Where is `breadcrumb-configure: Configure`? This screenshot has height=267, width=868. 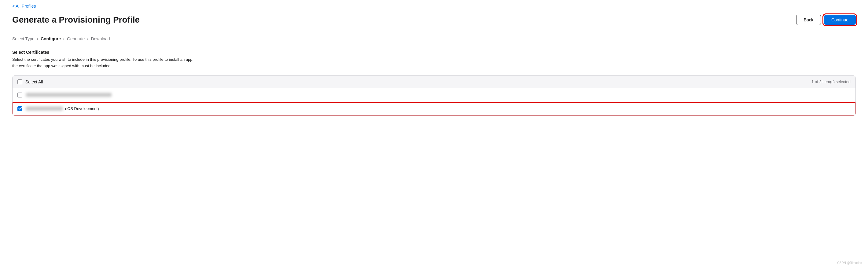
breadcrumb-configure: Configure is located at coordinates (51, 39).